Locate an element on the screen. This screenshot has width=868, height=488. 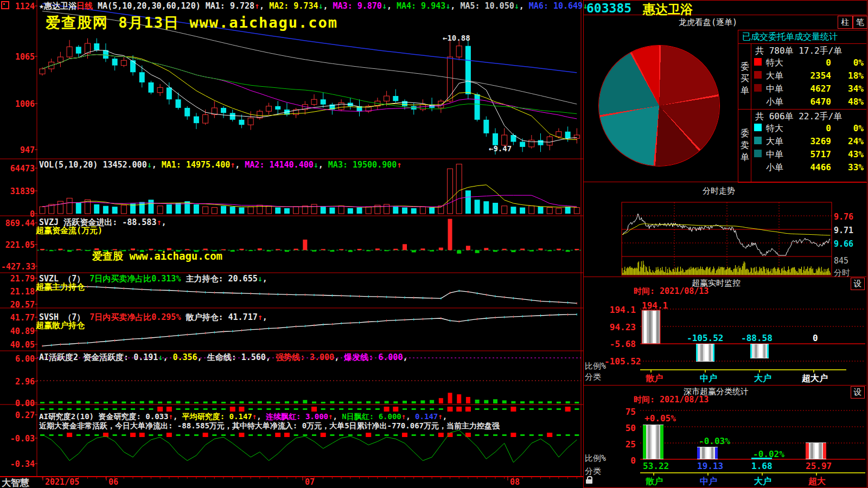
header-part: 连续飘红: 3.000 is located at coordinates (297, 416).